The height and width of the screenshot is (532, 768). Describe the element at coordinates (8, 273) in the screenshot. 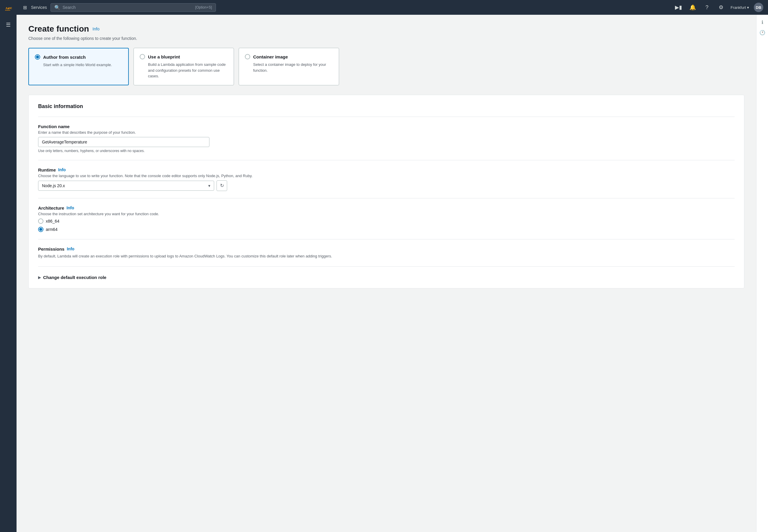

I see `sidebar: ☰` at that location.